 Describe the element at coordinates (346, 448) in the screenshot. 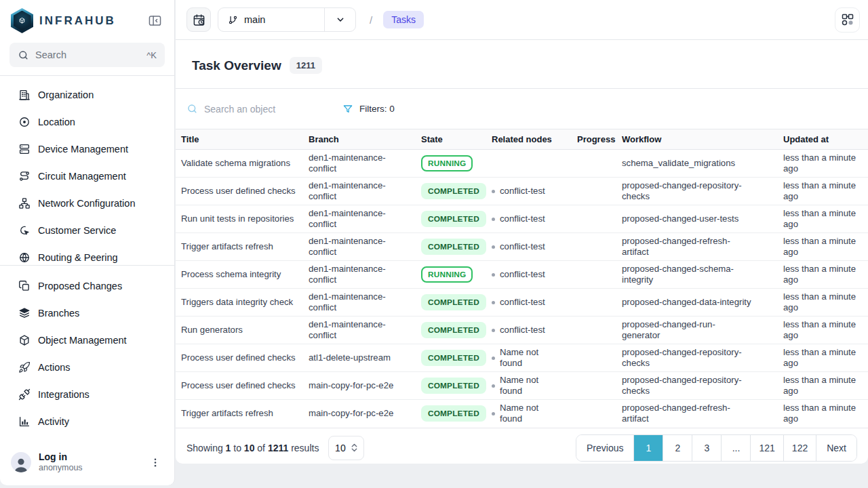

I see `page-size-select: 10` at that location.